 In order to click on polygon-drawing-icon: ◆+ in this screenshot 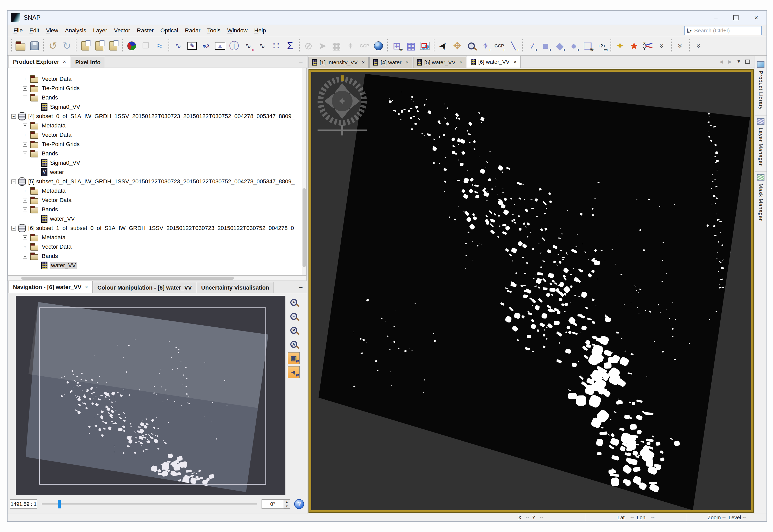, I will do `click(560, 46)`.